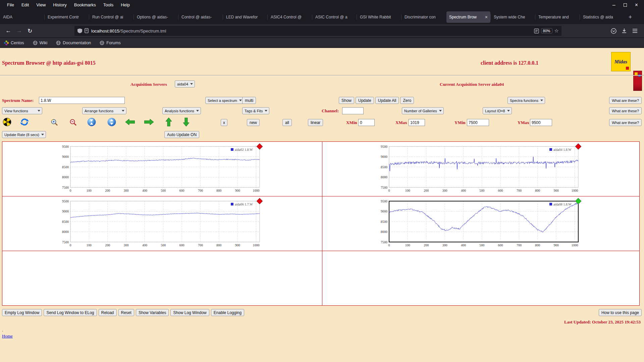 This screenshot has width=644, height=362. I want to click on bookmark-centos: Centos, so click(14, 43).